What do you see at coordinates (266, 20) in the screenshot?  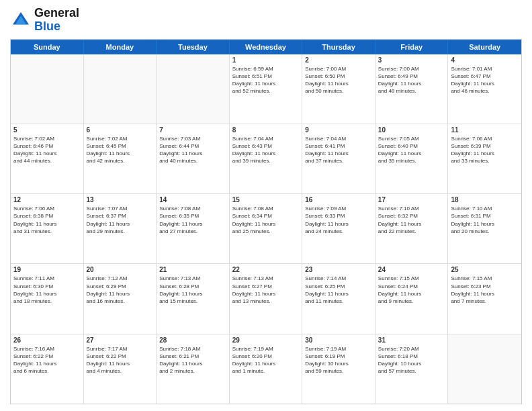 I see `header: General Blue` at bounding box center [266, 20].